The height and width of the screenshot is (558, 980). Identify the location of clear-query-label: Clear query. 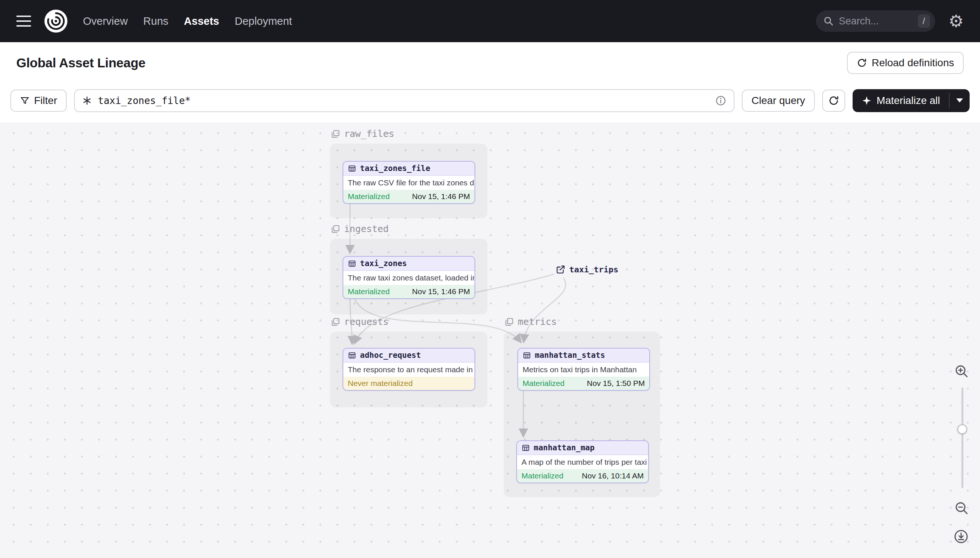
(778, 100).